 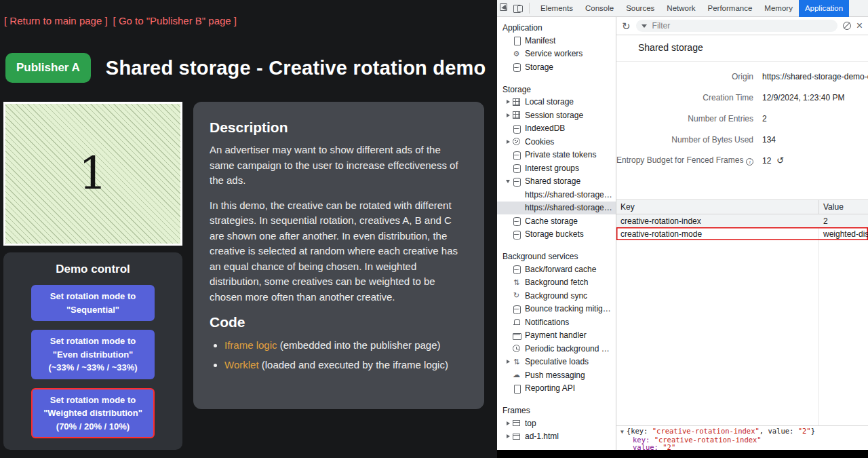 I want to click on device-toolbar-icon, so click(x=518, y=8).